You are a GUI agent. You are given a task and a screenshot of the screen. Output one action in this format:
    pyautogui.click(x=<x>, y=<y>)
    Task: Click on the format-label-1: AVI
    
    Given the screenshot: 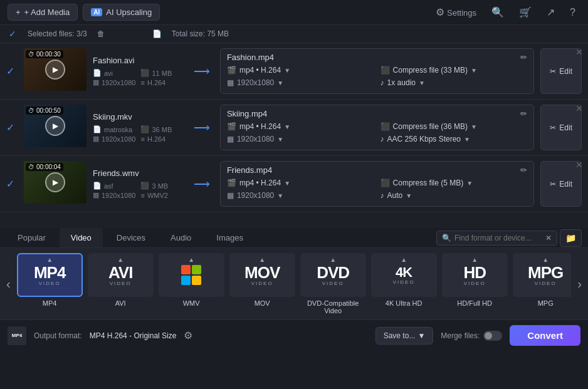 What is the action you would take?
    pyautogui.click(x=120, y=303)
    